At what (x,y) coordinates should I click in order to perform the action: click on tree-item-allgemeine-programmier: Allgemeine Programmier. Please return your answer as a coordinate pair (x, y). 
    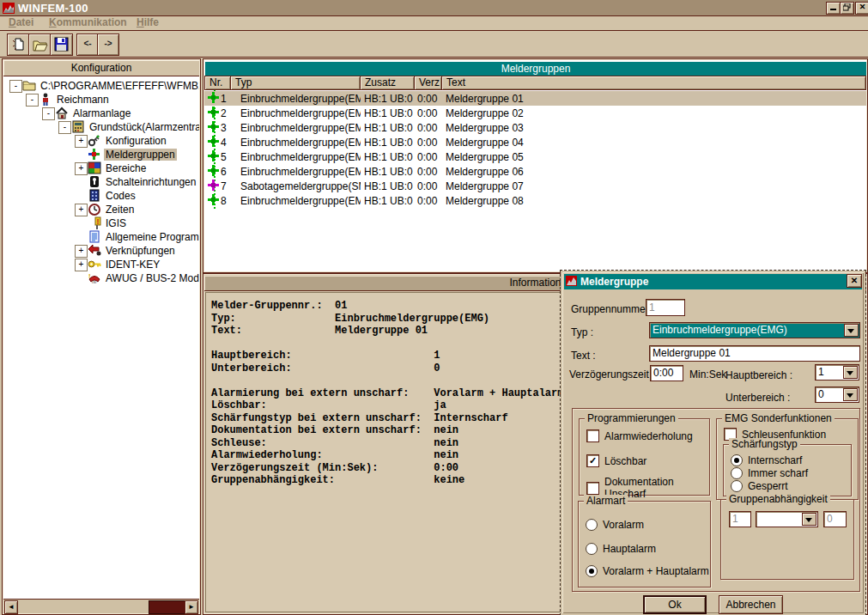
    Looking at the image, I should click on (101, 237).